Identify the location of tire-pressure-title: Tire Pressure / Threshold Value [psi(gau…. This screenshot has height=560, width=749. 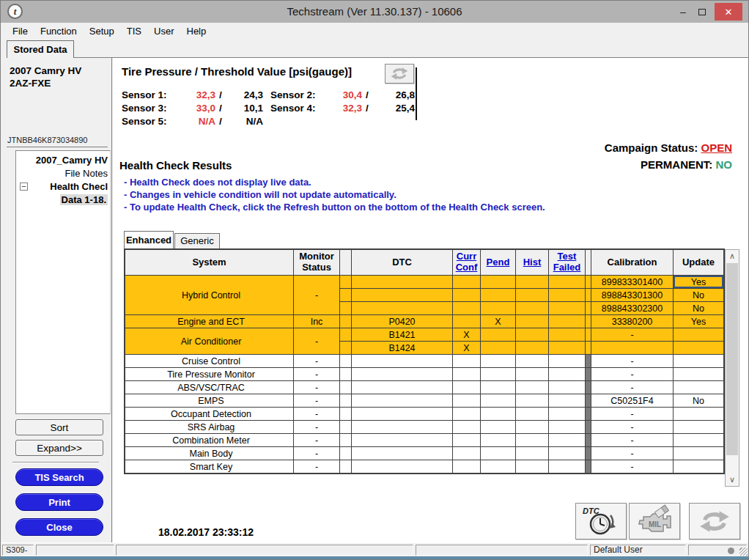
(237, 72).